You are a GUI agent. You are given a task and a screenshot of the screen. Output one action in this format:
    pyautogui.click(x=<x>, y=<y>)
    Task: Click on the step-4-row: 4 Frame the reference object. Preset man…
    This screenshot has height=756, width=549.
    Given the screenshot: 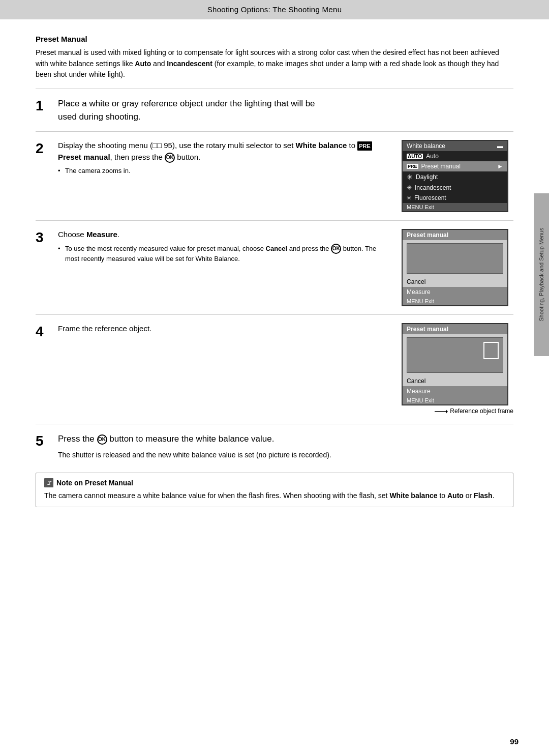 What is the action you would take?
    pyautogui.click(x=274, y=369)
    